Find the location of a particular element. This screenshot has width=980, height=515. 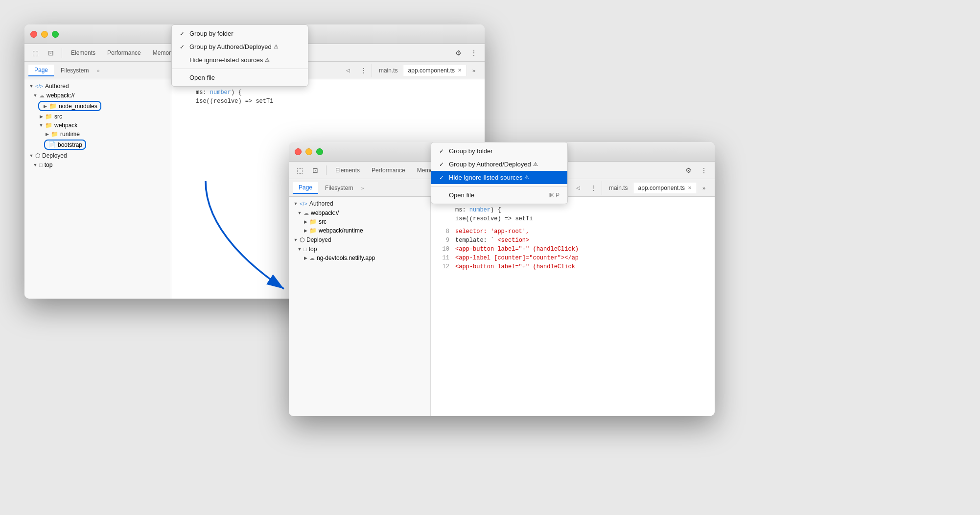

menu-group-authored-front: ✓ Group by Authored/Deployed ⚠ is located at coordinates (499, 164).